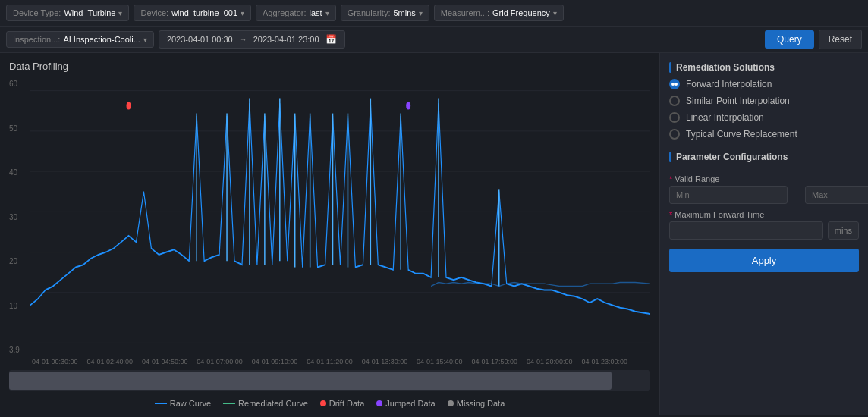 Image resolution: width=868 pixels, height=417 pixels. Describe the element at coordinates (385, 13) in the screenshot. I see `granularity-dropdown: Granularity: 5mins ▾` at that location.